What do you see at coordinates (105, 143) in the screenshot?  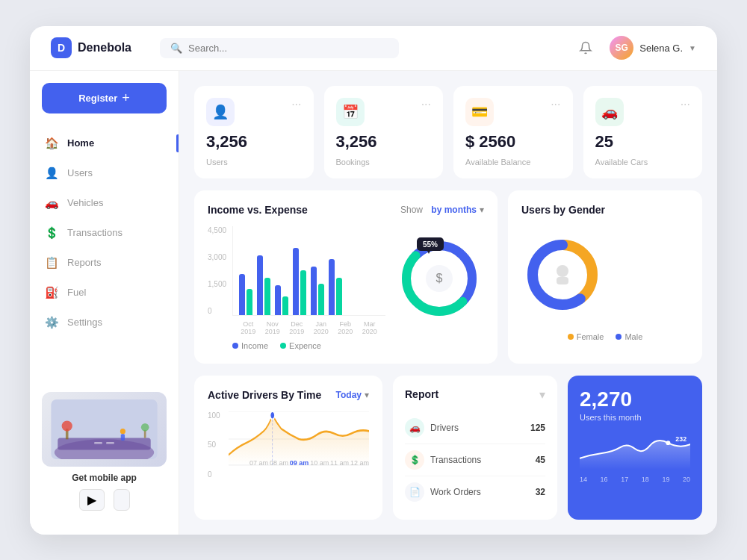 I see `sidebar-item-home: 🏠 Home` at bounding box center [105, 143].